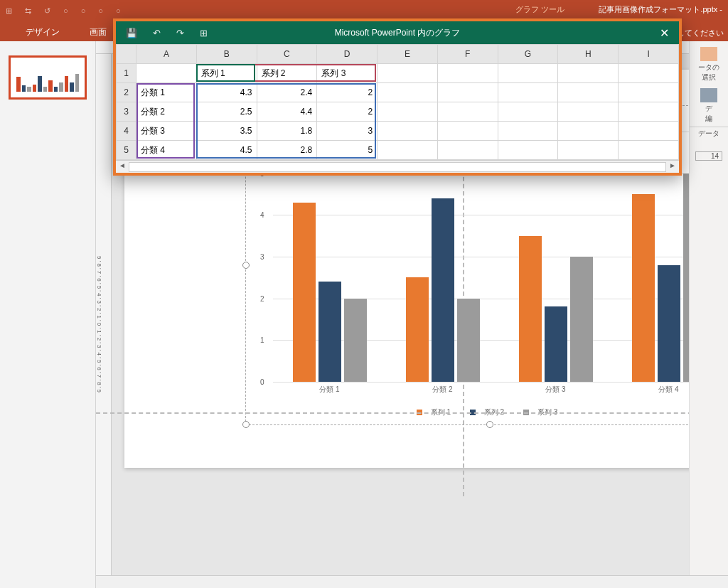 The image size is (728, 588). Describe the element at coordinates (664, 33) in the screenshot. I see `close-button: ✕` at that location.